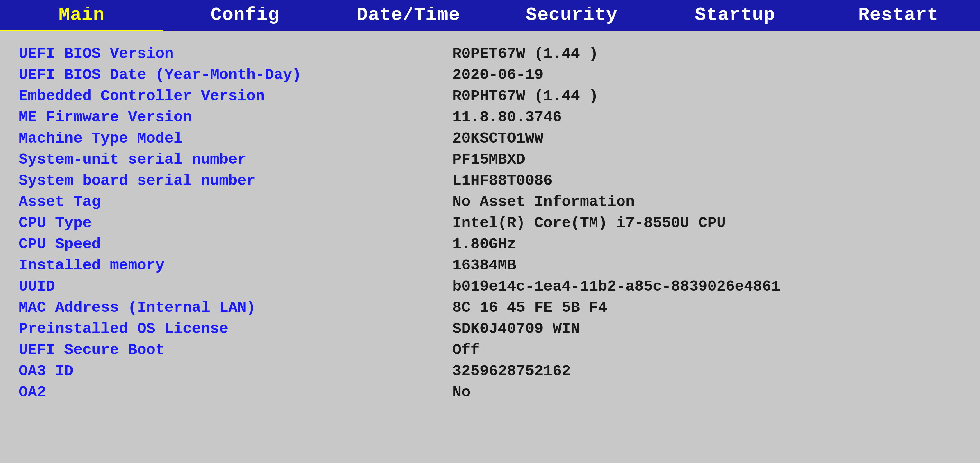 Image resolution: width=980 pixels, height=463 pixels. I want to click on info-row-4: Machine Type Model20KSCTO1WW, so click(490, 138).